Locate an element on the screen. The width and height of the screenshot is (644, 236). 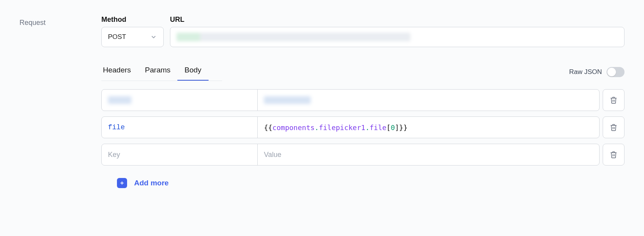
plus-icon is located at coordinates (122, 183).